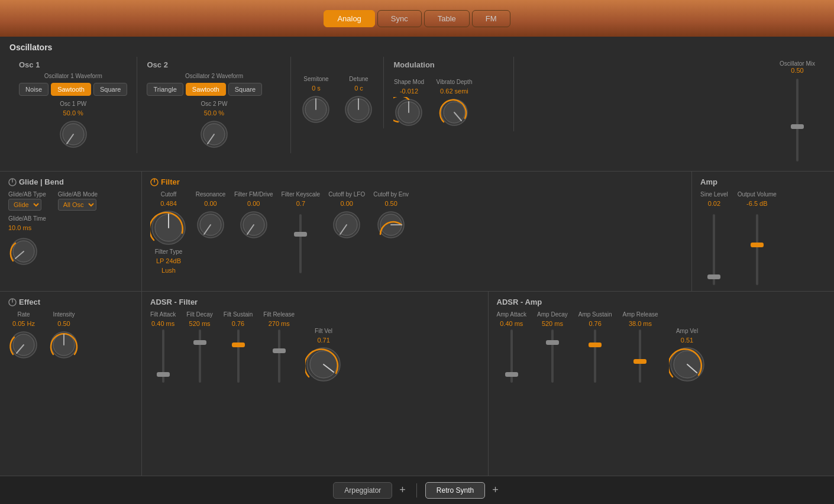 This screenshot has height=504, width=834. Describe the element at coordinates (455, 490) in the screenshot. I see `retro-synth-tab: Retro Synth` at that location.